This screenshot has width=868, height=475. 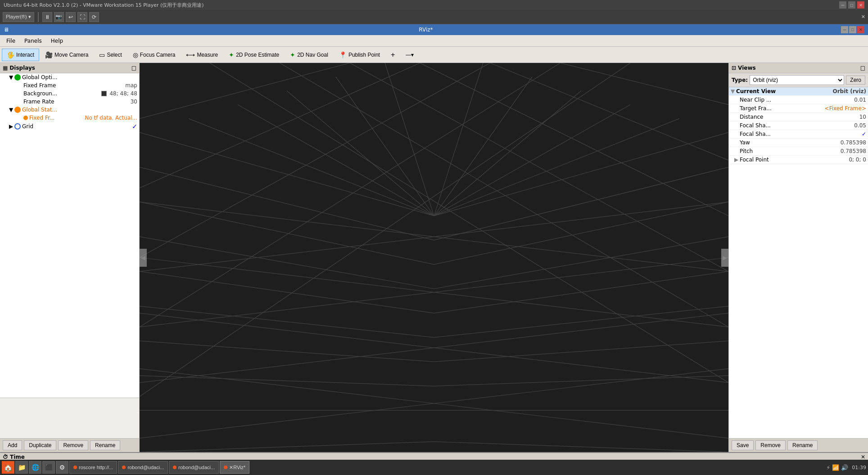 I want to click on taskbar: 🏠 📁 🌐 ⬛ ⚙ roscore http://... robond@udac…, so click(x=434, y=467).